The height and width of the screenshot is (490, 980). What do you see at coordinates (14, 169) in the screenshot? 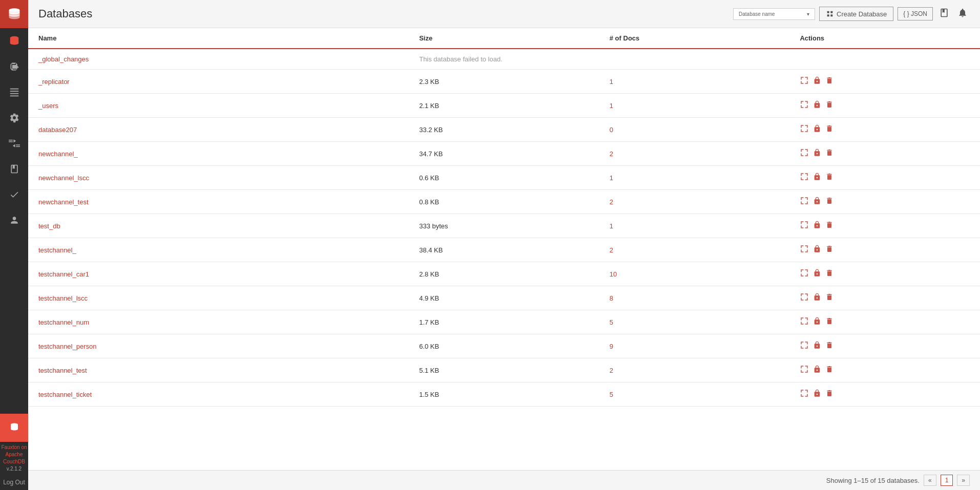
I see `sidebar-item-documentation` at bounding box center [14, 169].